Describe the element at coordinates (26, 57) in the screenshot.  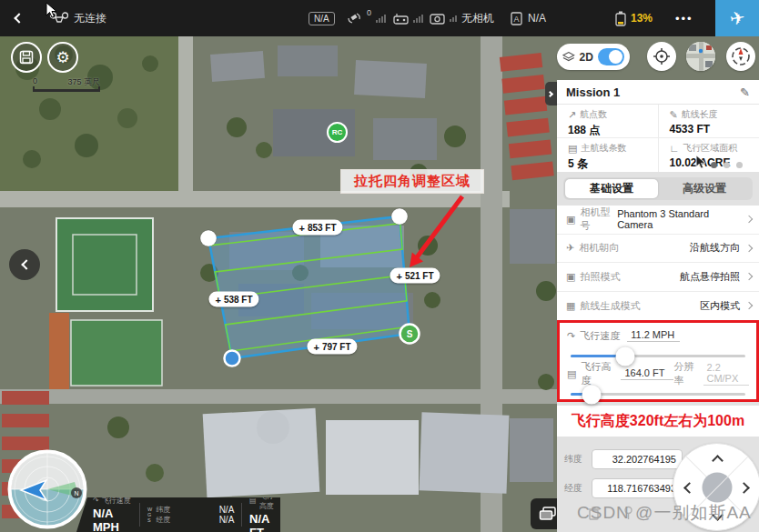
I see `save-mission-button` at that location.